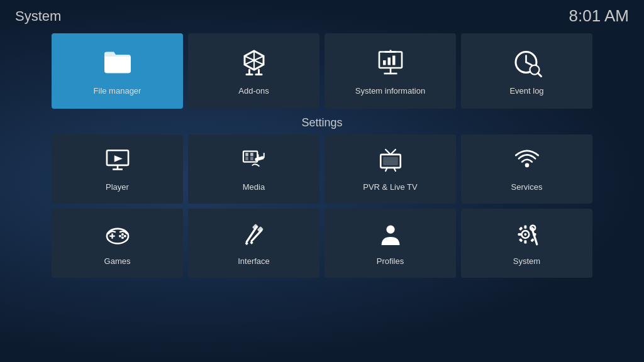 This screenshot has height=362, width=644. Describe the element at coordinates (391, 64) in the screenshot. I see `system-info-icon` at that location.